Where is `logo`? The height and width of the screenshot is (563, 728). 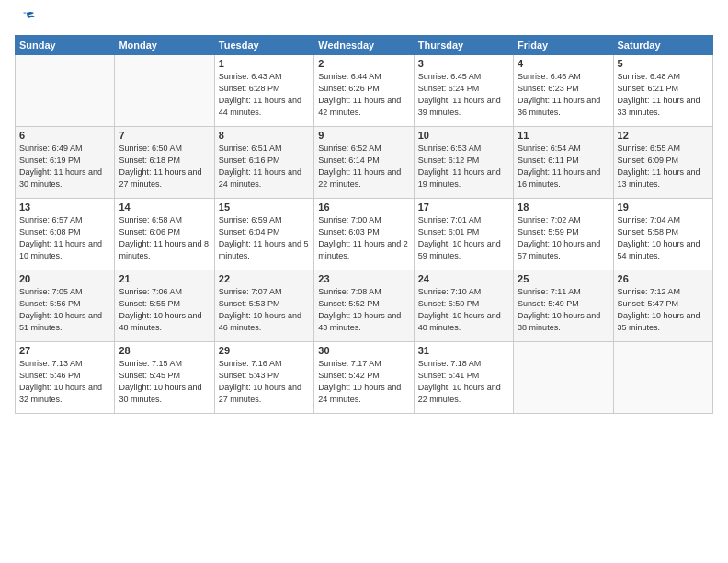 logo is located at coordinates (26, 19).